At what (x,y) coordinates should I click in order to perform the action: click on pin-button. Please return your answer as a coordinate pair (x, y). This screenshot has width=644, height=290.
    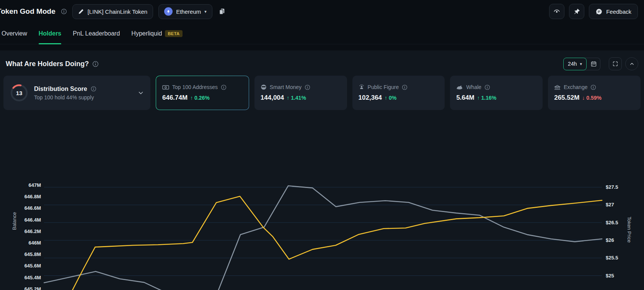
    Looking at the image, I should click on (577, 11).